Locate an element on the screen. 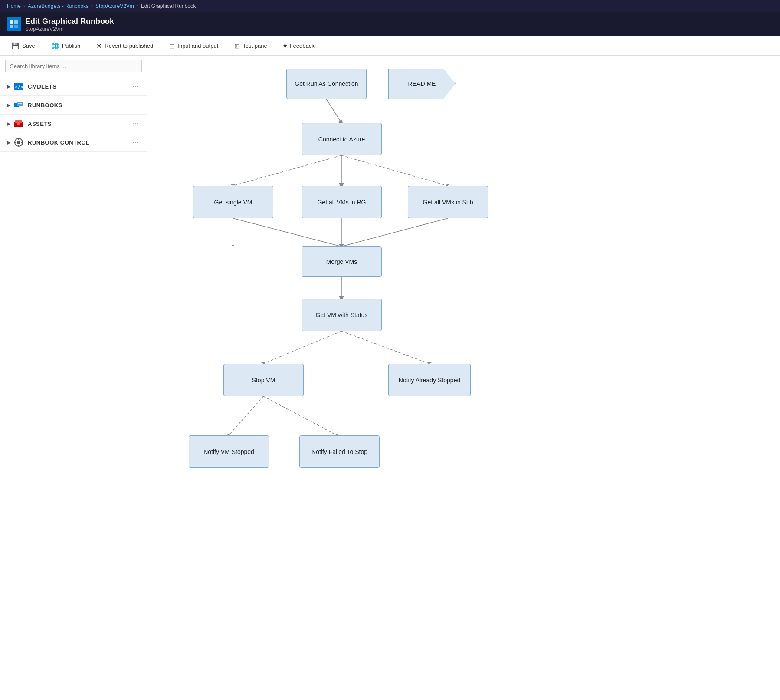 This screenshot has width=780, height=700. runbook-control-icon is located at coordinates (19, 142).